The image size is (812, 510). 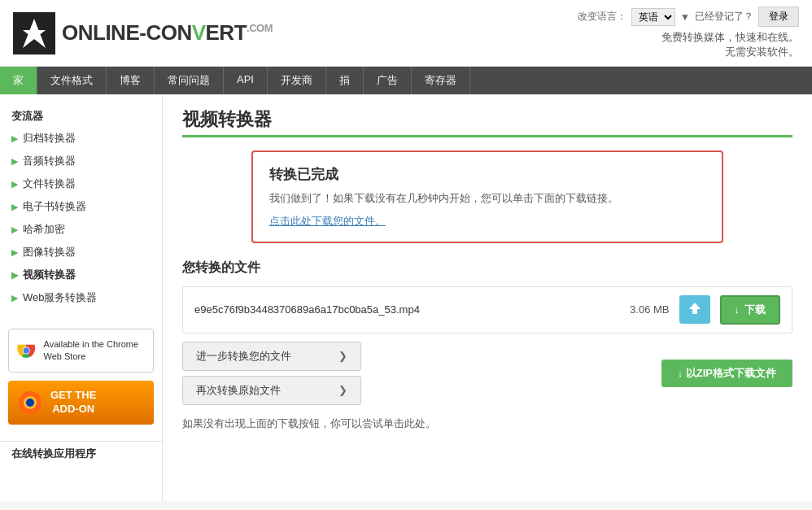 I want to click on further-convert-label: 进一步转换您的文件, so click(x=244, y=356).